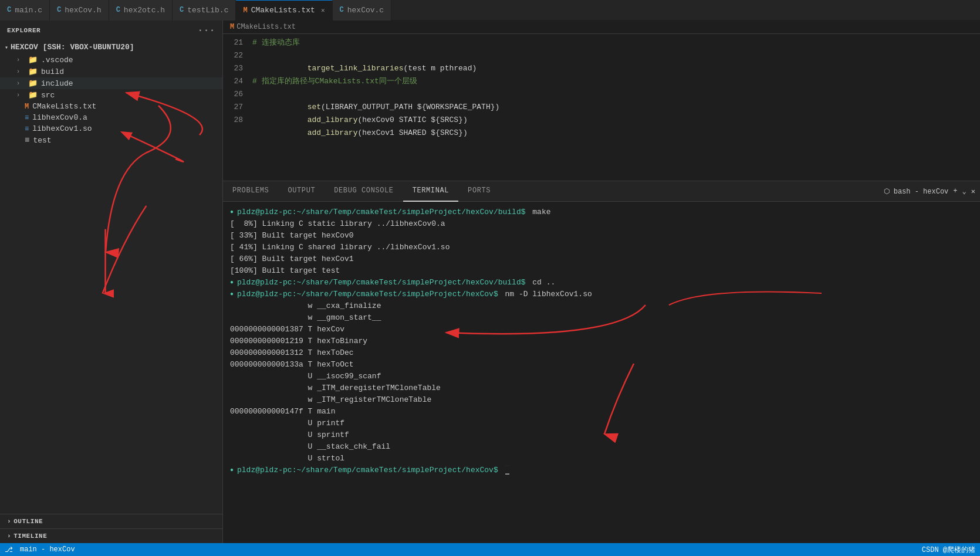  What do you see at coordinates (111, 129) in the screenshot?
I see `sidebar-item-libhexcov1: ≡ libhexCov1.so` at bounding box center [111, 129].